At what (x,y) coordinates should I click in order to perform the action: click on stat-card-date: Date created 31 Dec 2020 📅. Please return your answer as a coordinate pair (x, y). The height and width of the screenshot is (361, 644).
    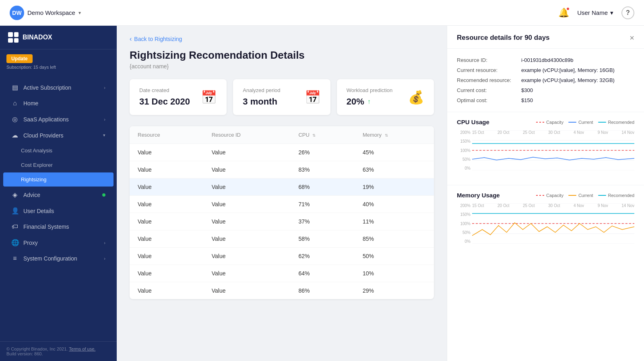
    Looking at the image, I should click on (178, 97).